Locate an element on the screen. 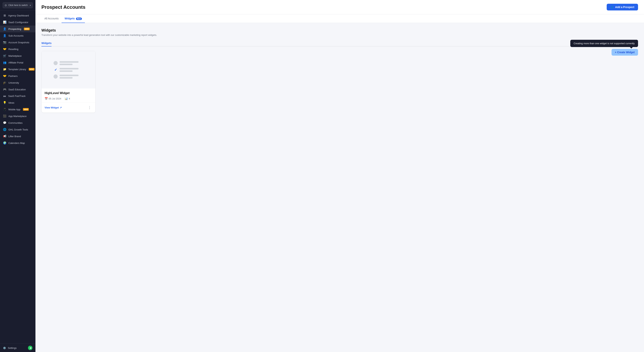  main-header: Prospect Accounts 👤 Add a Prospect is located at coordinates (340, 7).